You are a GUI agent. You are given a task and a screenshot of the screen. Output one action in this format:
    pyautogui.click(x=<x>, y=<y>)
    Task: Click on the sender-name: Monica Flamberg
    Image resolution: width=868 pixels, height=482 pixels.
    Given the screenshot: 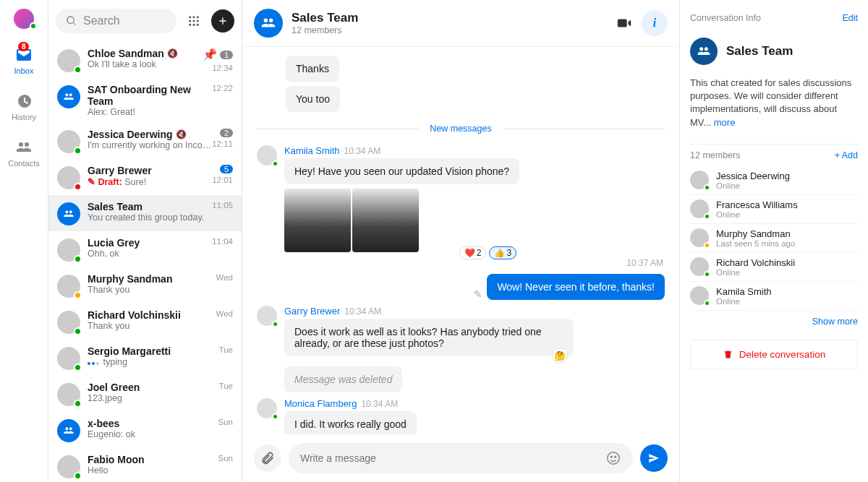 What is the action you would take?
    pyautogui.click(x=320, y=403)
    